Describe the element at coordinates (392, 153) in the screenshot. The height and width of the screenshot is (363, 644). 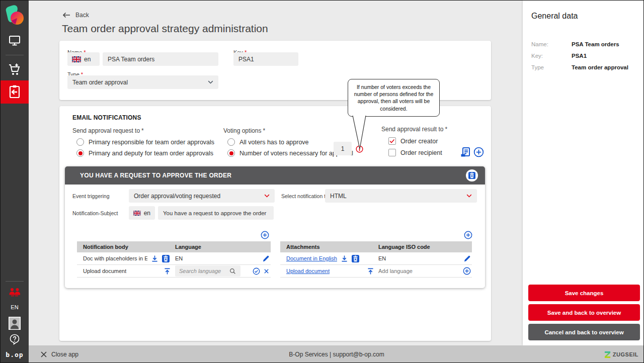
I see `checkbox-unchecked-icon` at that location.